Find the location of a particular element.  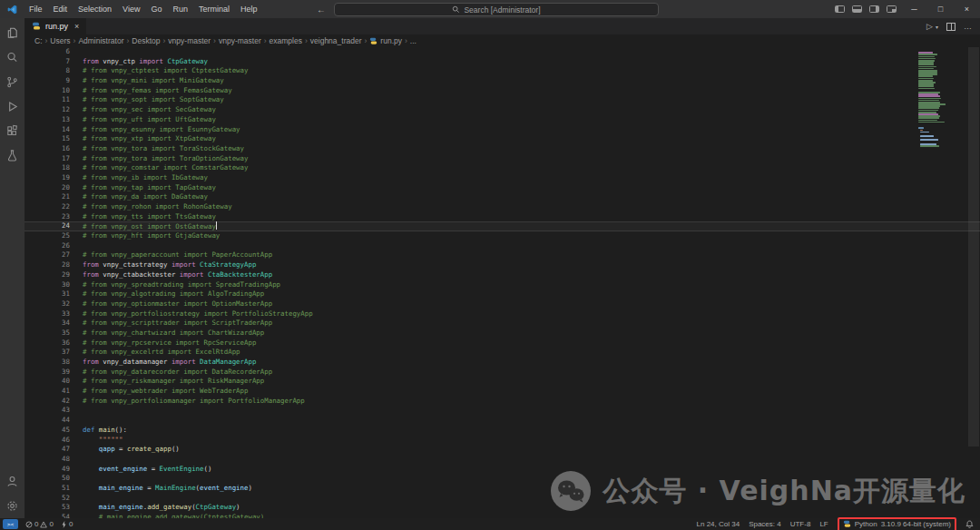

nav-back-button: ← is located at coordinates (321, 9).